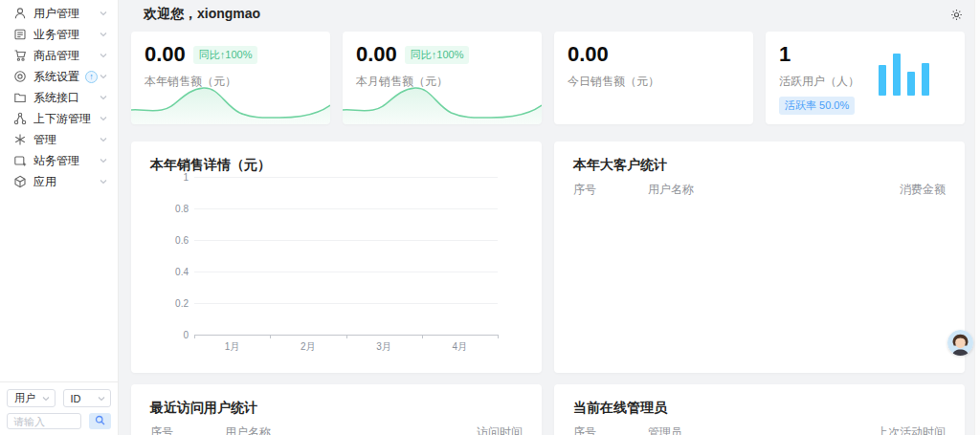  Describe the element at coordinates (760, 407) in the screenshot. I see `panel-title: 当前在线管理员` at that location.